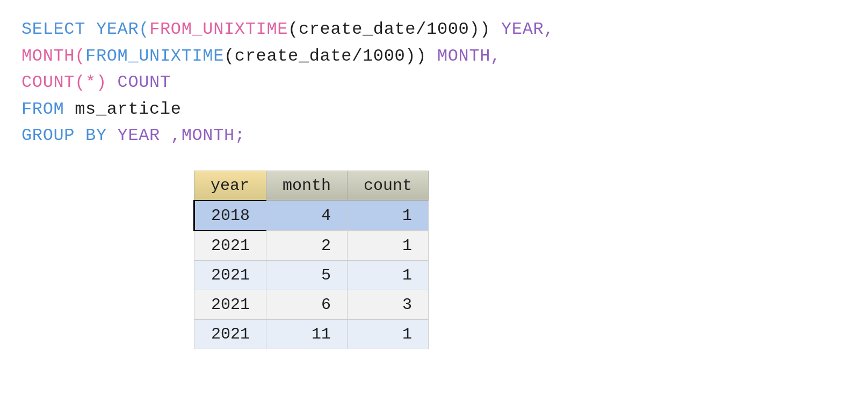 This screenshot has width=868, height=397. What do you see at coordinates (312, 275) in the screenshot?
I see `table-row: 202151` at bounding box center [312, 275].